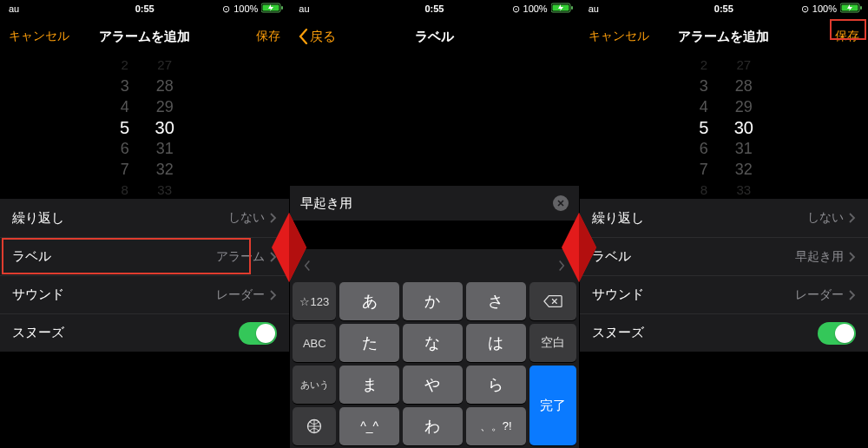  I want to click on key-done: 完了, so click(553, 405).